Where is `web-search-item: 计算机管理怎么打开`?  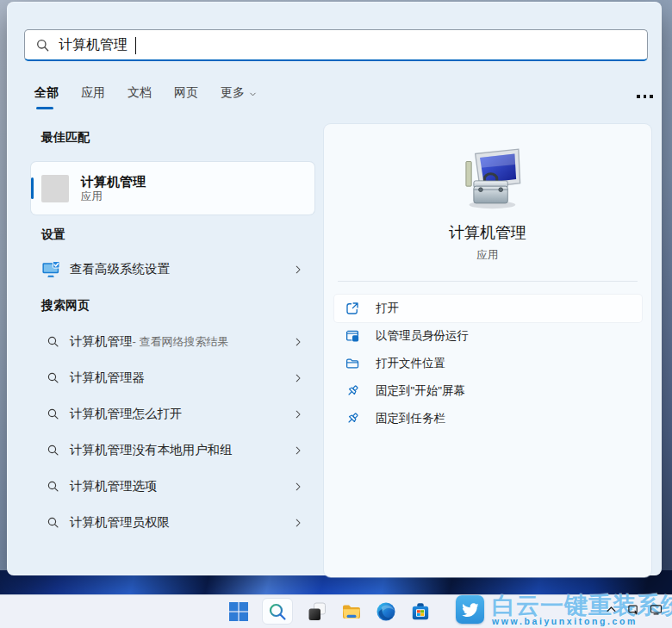
web-search-item: 计算机管理怎么打开 is located at coordinates (172, 413).